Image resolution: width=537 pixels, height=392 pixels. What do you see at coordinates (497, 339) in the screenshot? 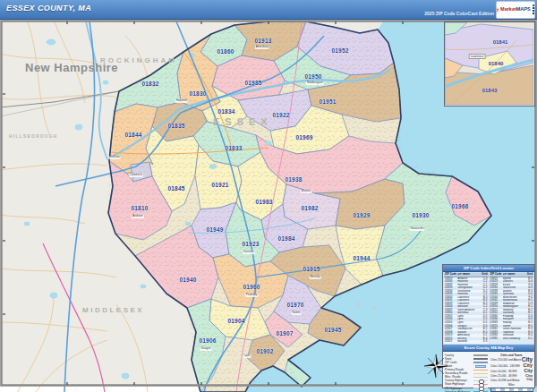
I see `index-cell: 01985` at bounding box center [497, 339].